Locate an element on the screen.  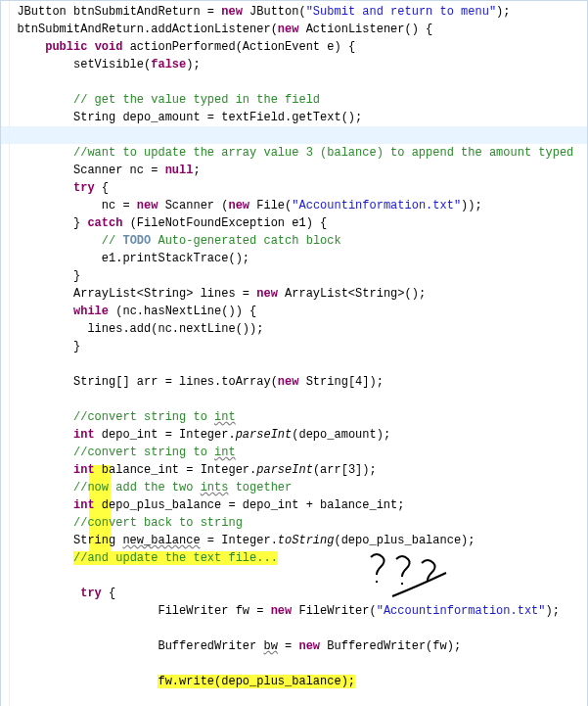
code-line: ArrayList<String> lines = new ArrayList<… is located at coordinates (294, 294).